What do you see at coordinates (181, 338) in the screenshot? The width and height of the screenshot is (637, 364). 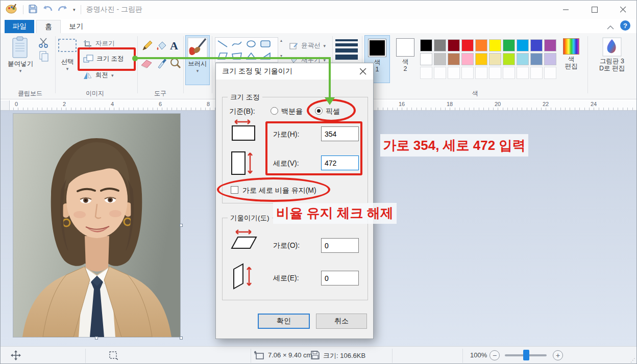 I see `canvas-resize-handle-corner` at bounding box center [181, 338].